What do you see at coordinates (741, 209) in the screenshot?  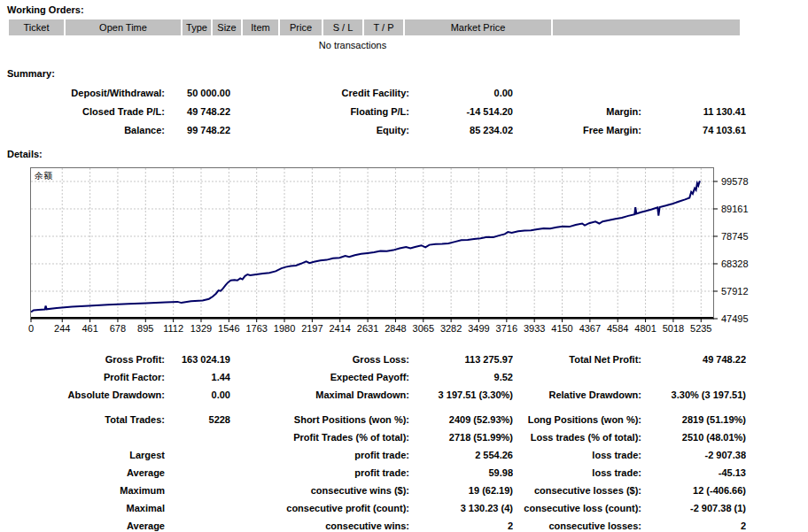 I see `y-tick-label: 89161` at bounding box center [741, 209].